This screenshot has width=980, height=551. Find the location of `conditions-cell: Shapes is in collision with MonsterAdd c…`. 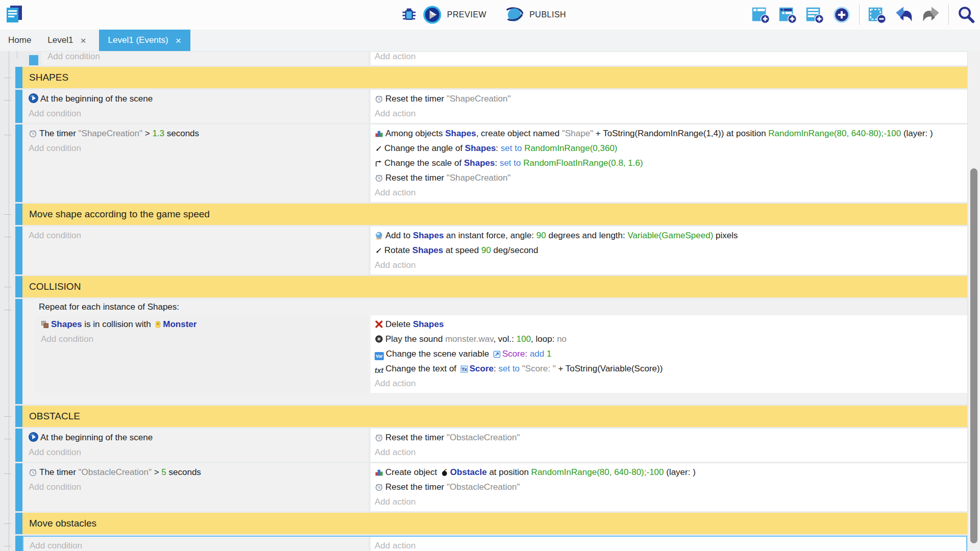

conditions-cell: Shapes is in collision with MonsterAdd c… is located at coordinates (202, 354).